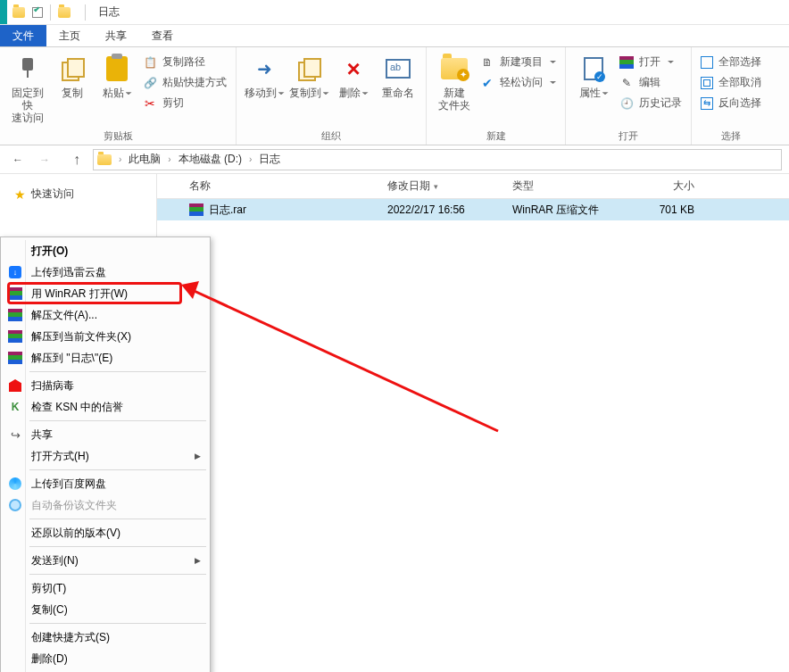 This screenshot has width=789, height=672. I want to click on paste-button: 粘贴, so click(117, 77).